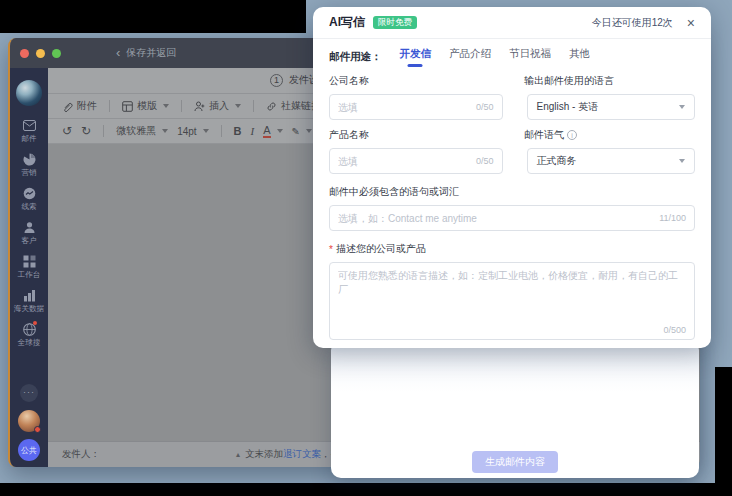 Image resolution: width=732 pixels, height=496 pixels. Describe the element at coordinates (672, 218) in the screenshot. I see `must-include-counter: 11/100` at that location.